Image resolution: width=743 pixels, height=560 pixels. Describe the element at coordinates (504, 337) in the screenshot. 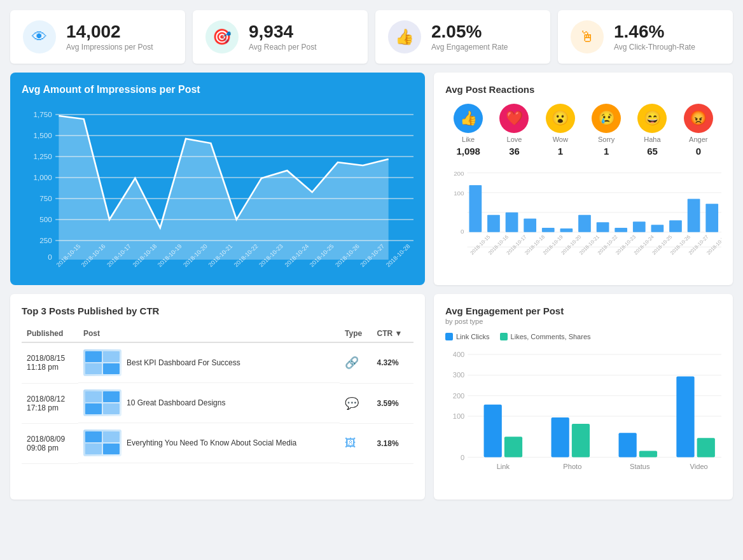

I see `legend-likes-dot` at that location.